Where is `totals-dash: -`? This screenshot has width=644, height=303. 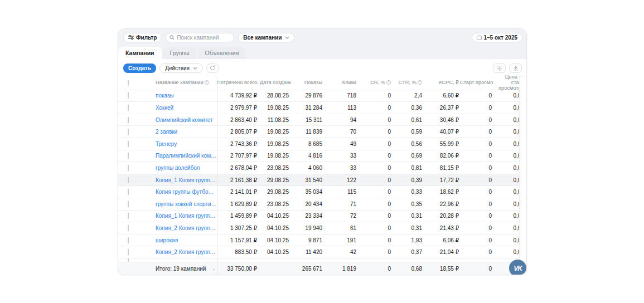 totals-dash: - is located at coordinates (214, 268).